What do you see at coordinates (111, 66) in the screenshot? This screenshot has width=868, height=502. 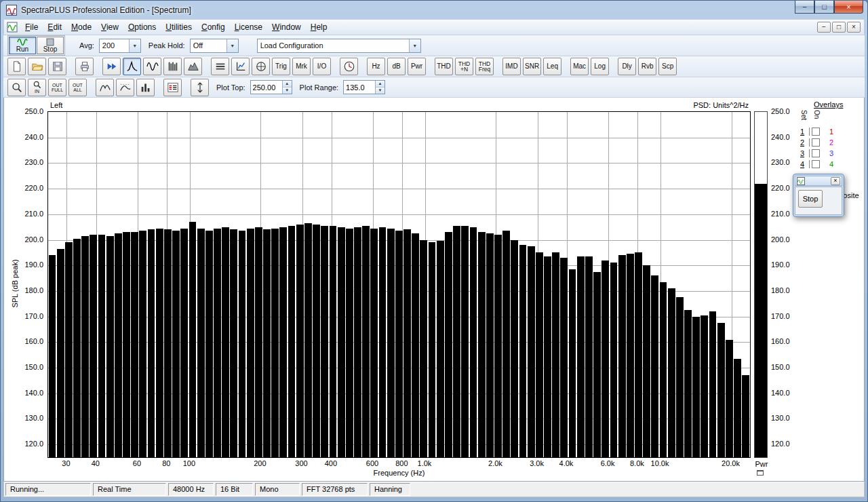 I see `fast-forward-button` at bounding box center [111, 66].